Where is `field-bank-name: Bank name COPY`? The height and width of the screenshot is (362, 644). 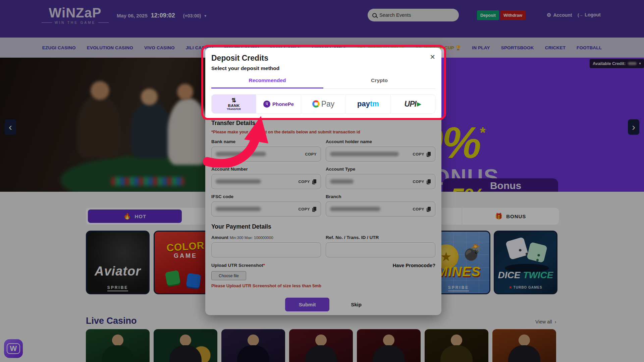 field-bank-name: Bank name COPY is located at coordinates (266, 150).